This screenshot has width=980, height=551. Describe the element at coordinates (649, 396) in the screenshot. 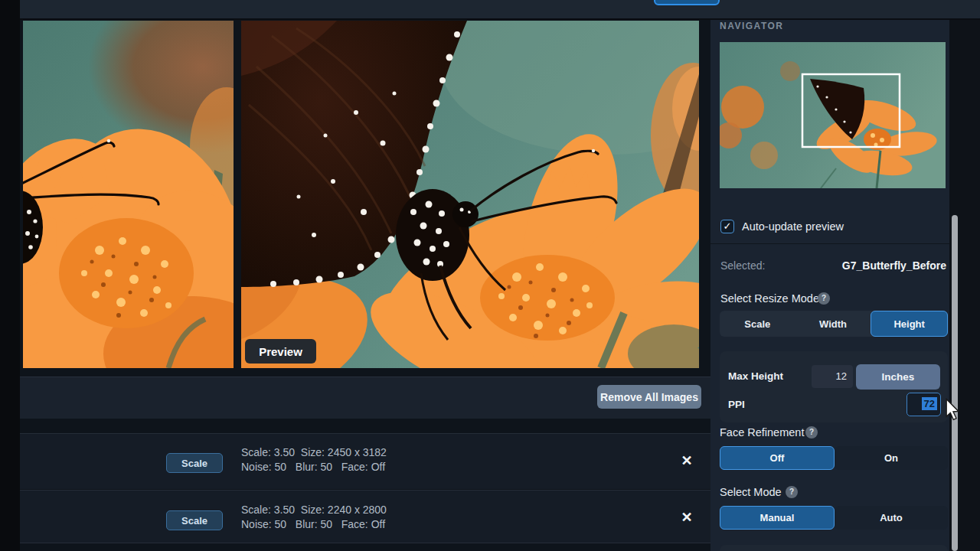

I see `remove-all-images-button: Remove All Images` at that location.